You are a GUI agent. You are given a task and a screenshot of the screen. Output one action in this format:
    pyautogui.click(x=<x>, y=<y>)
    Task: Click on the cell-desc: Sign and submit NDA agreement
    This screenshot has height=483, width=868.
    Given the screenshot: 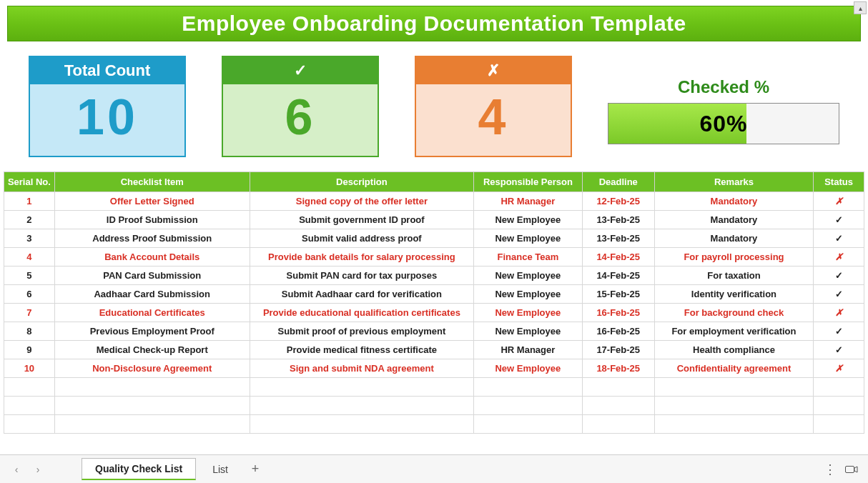 What is the action you would take?
    pyautogui.click(x=362, y=369)
    